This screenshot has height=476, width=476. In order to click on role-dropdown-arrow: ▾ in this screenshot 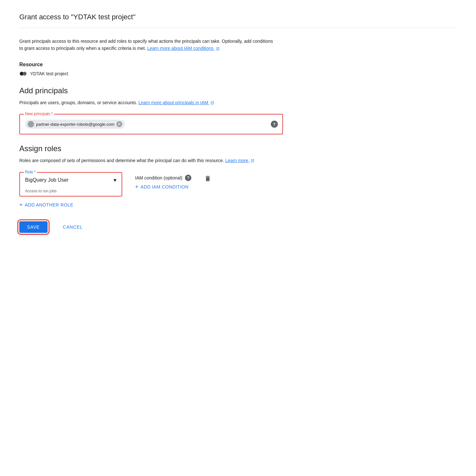, I will do `click(115, 180)`.